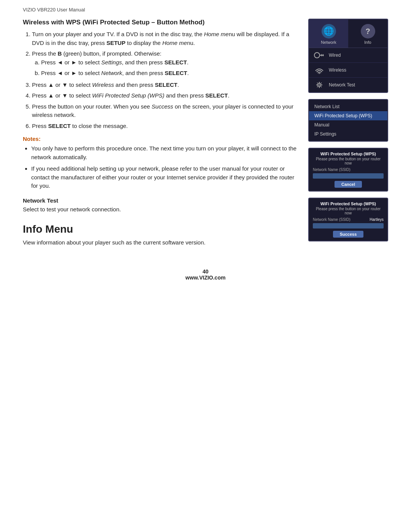 Image resolution: width=411 pixels, height=532 pixels. What do you see at coordinates (348, 226) in the screenshot?
I see `wps2-input-bar` at bounding box center [348, 226].